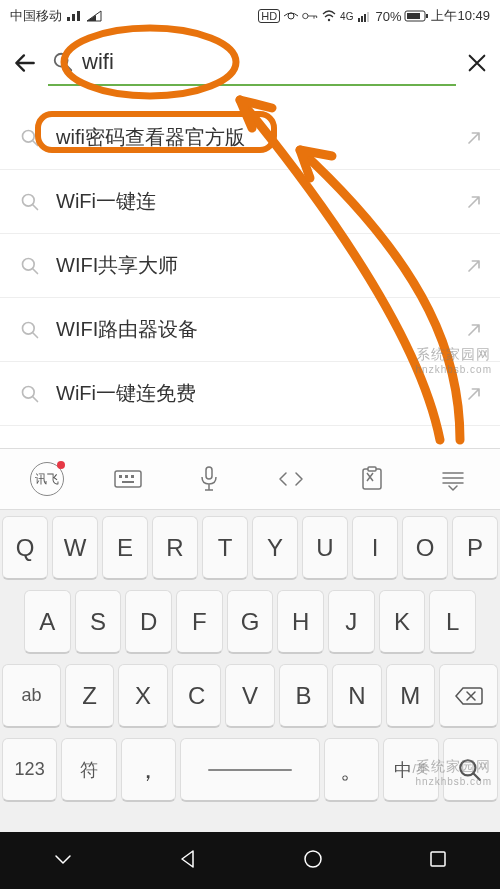 This screenshot has width=500, height=889. Describe the element at coordinates (48, 622) in the screenshot. I see `key-a: A` at that location.